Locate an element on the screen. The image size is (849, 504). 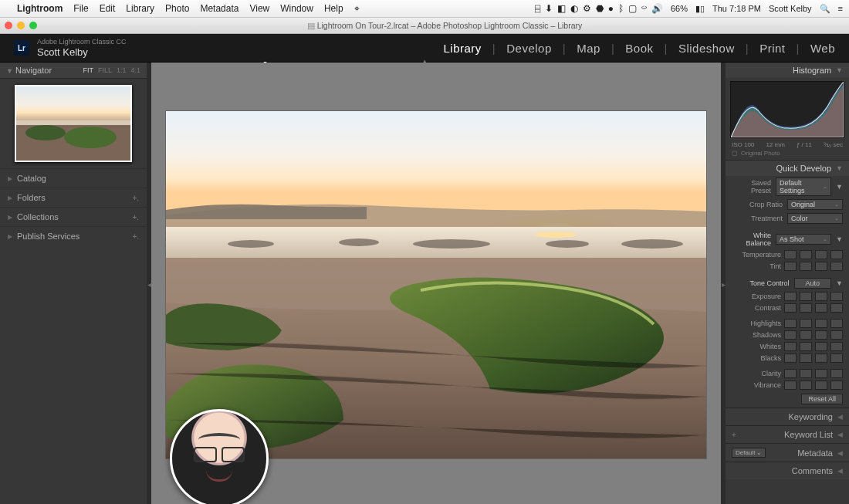
airplay-icon: ▢ is located at coordinates (633, 8).